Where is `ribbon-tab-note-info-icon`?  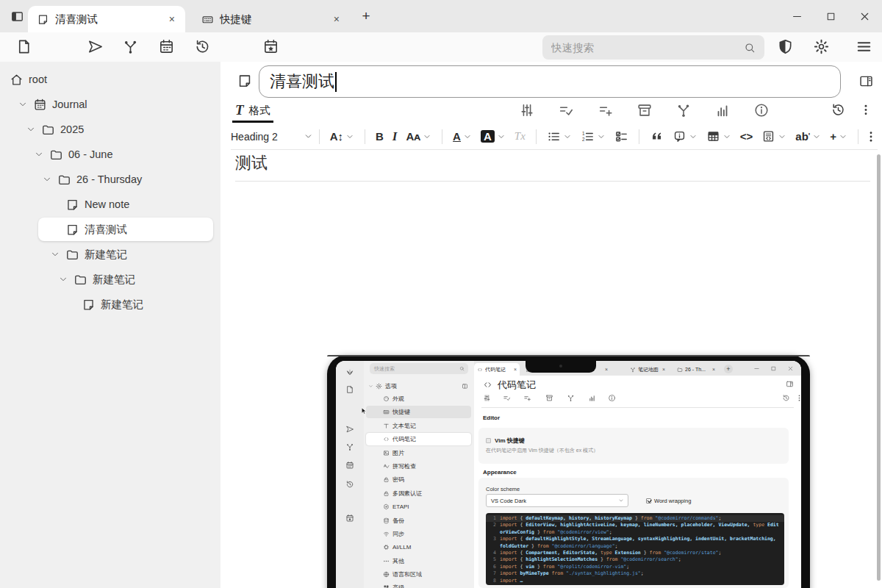
ribbon-tab-note-info-icon is located at coordinates (761, 110).